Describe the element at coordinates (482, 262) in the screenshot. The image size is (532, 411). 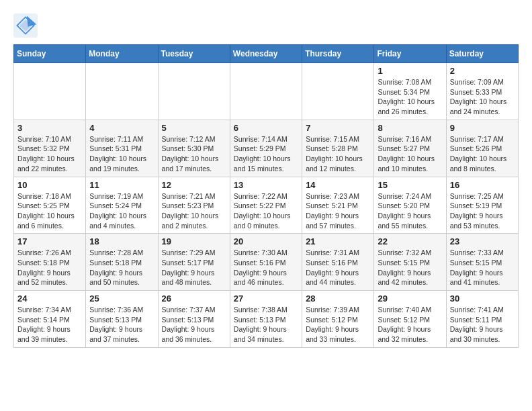
I see `calendar-cell: 23Sunrise: 7:33 AMSunset: 5:15 PMDayligh…` at that location.